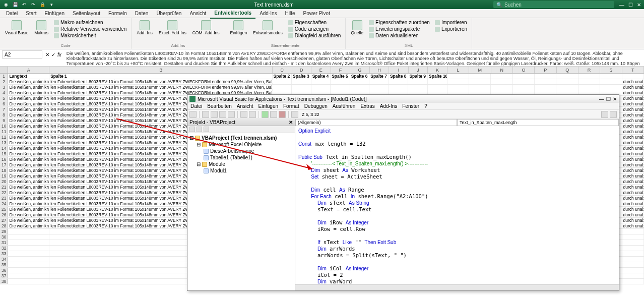 The image size is (644, 295). Describe the element at coordinates (4, 109) in the screenshot. I see `row-header: 7` at that location.